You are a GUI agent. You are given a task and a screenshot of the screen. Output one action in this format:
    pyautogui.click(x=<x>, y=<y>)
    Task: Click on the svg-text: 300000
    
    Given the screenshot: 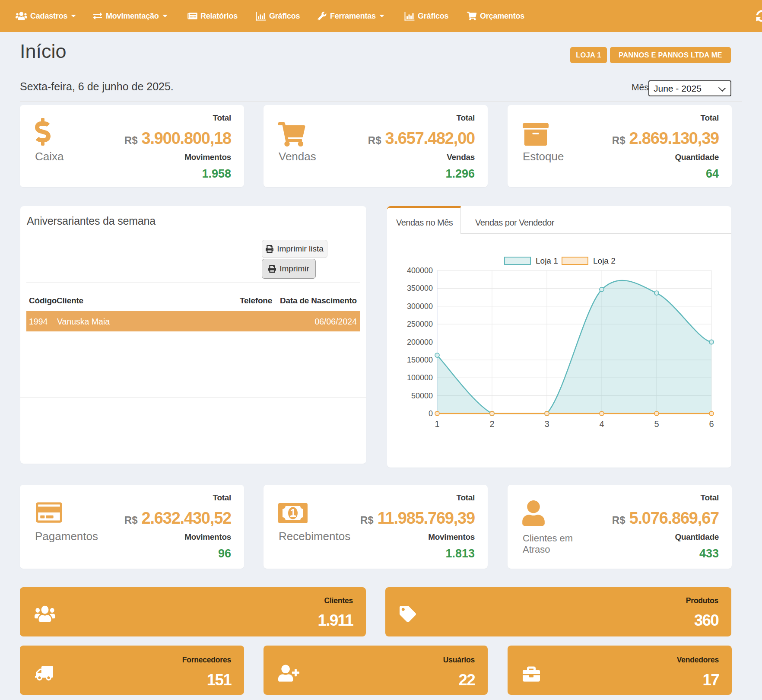 What is the action you would take?
    pyautogui.click(x=420, y=306)
    